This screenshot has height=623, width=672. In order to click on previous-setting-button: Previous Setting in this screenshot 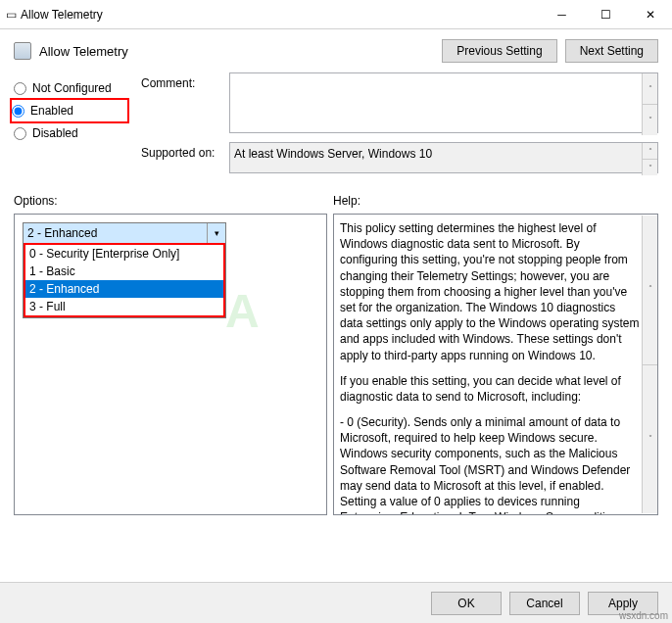, I will do `click(500, 51)`.